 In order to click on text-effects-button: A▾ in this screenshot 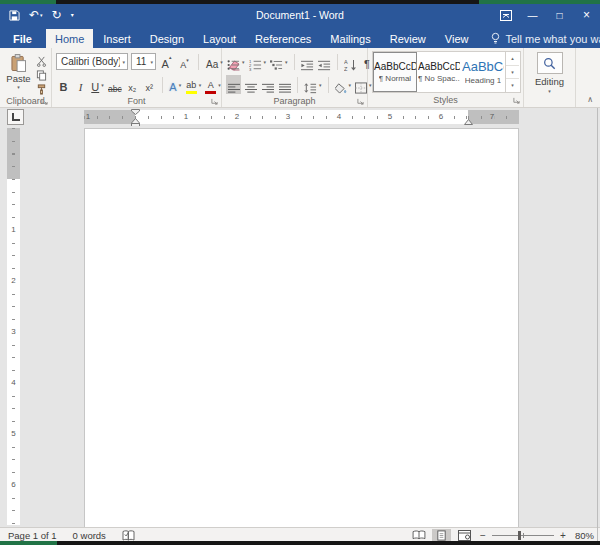, I will do `click(176, 84)`.